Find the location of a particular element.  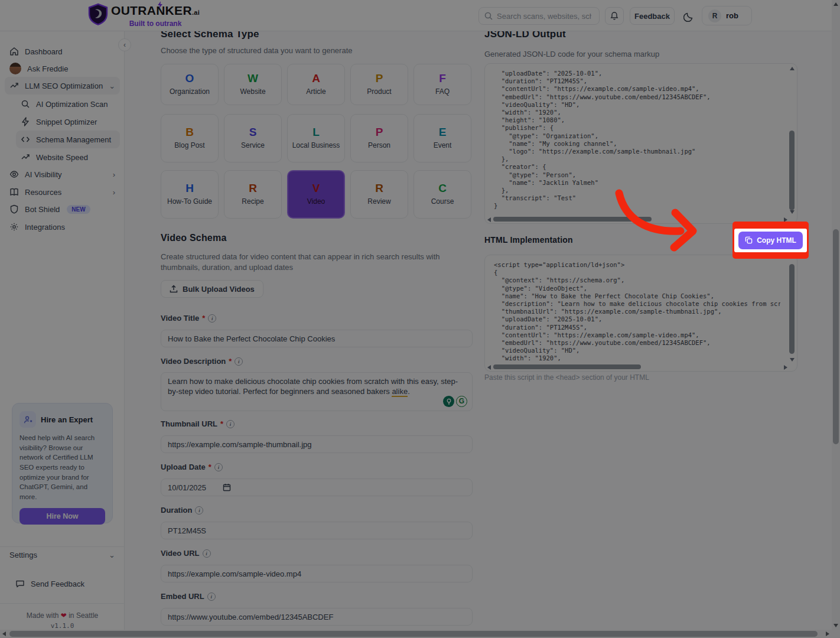

jsonld-vertical-scrollbar is located at coordinates (792, 141).